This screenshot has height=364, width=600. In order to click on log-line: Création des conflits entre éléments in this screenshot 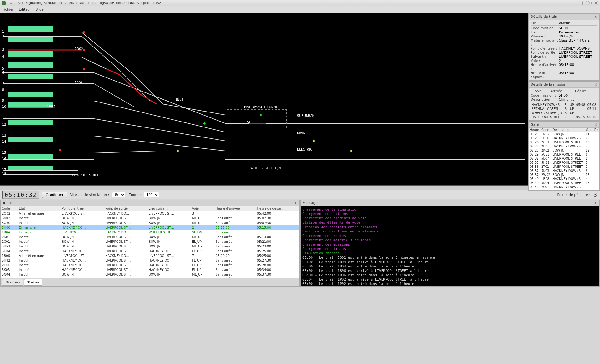, I will do `click(450, 227)`.